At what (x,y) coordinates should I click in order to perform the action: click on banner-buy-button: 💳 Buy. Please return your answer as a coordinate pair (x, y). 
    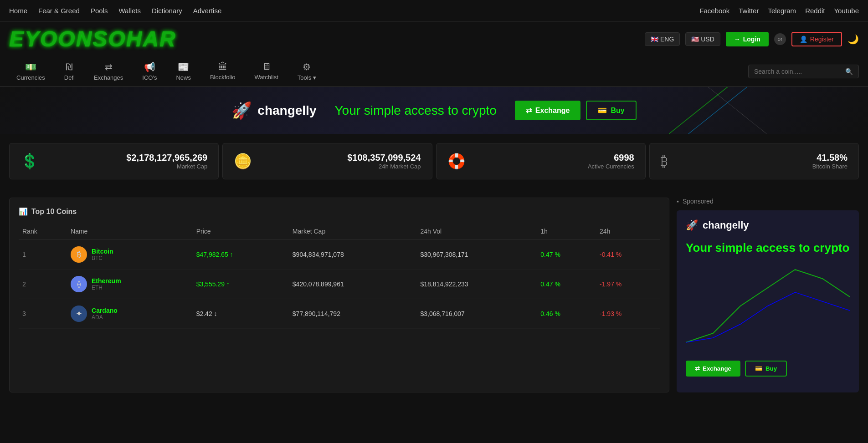
    Looking at the image, I should click on (611, 110).